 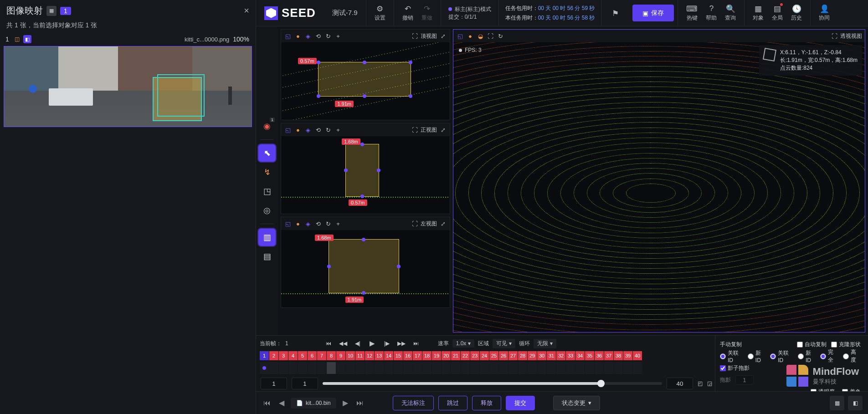 What do you see at coordinates (520, 403) in the screenshot?
I see `submit-button: 提交` at bounding box center [520, 403].